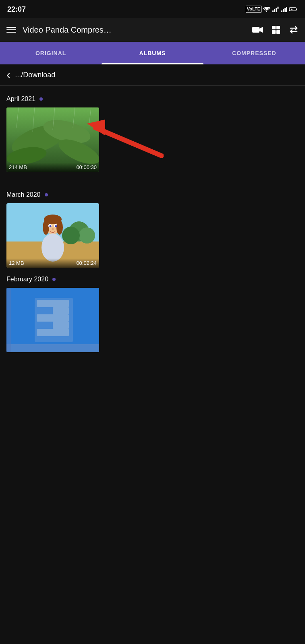 The width and height of the screenshot is (305, 644). I want to click on status-time: 22:07, so click(17, 10).